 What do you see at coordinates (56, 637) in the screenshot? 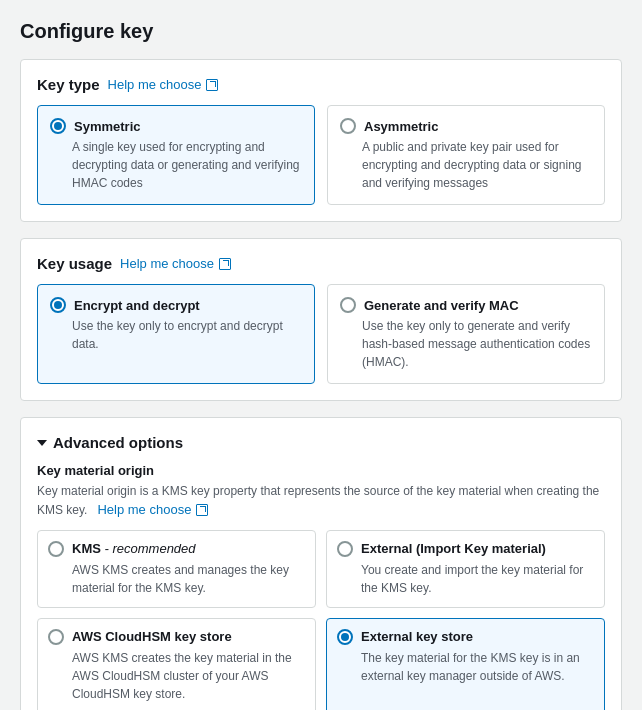
I see `radio-cloudhsm` at bounding box center [56, 637].